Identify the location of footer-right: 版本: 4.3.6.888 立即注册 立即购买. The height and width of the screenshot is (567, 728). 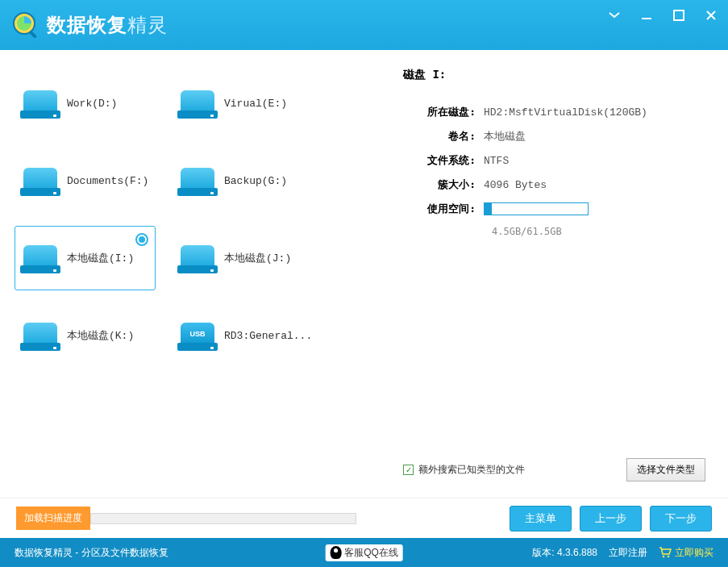
(622, 553).